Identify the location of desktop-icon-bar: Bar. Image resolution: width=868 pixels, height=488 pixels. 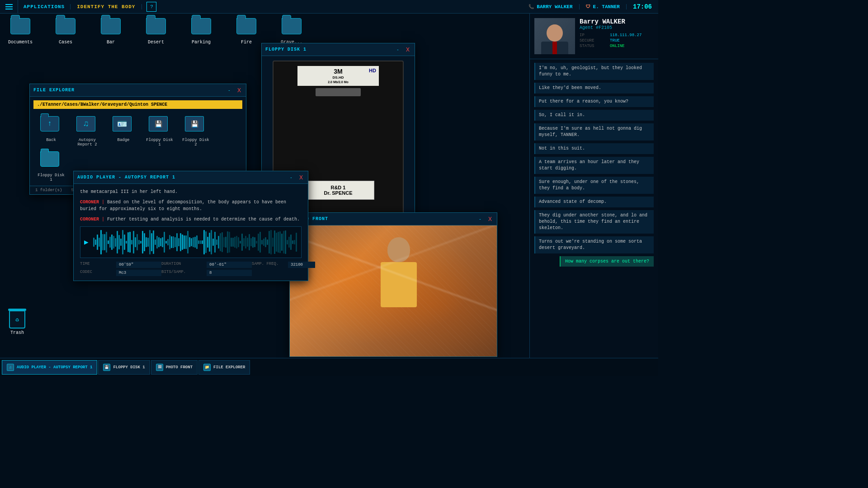
(111, 32).